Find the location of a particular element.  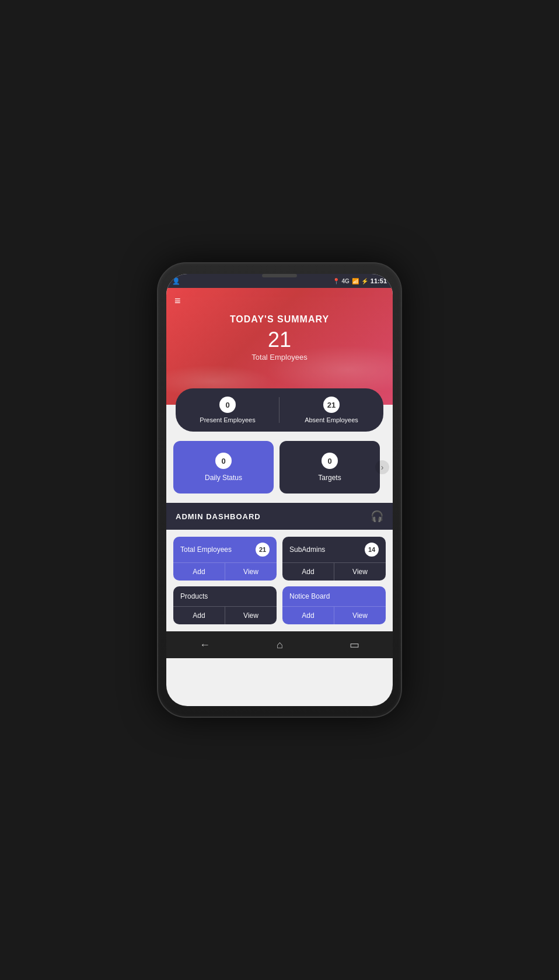

recents-button: ▭ is located at coordinates (355, 645).